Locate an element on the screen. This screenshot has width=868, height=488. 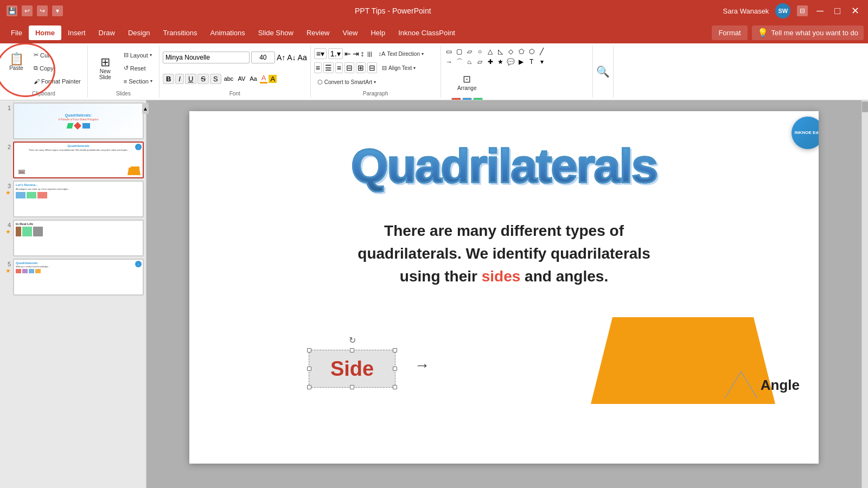
slide-preview-4: In Real Life is located at coordinates (78, 238).